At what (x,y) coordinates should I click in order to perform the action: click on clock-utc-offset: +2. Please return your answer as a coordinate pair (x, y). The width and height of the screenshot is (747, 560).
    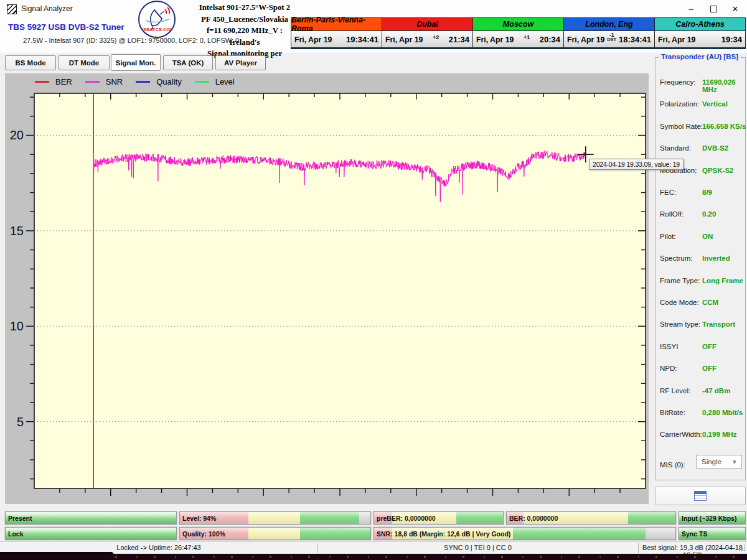
    Looking at the image, I should click on (436, 37).